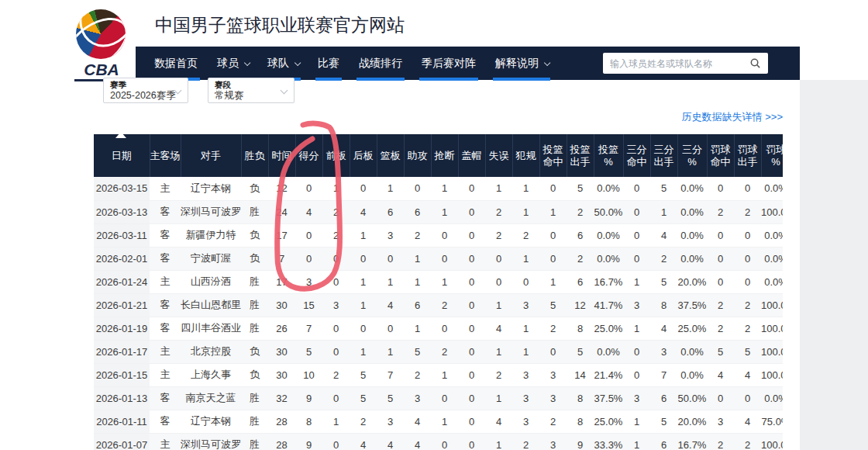 Image resolution: width=868 pixels, height=450 pixels. I want to click on season-filter-dropdown: 赛季 2025-2026赛季, so click(146, 90).